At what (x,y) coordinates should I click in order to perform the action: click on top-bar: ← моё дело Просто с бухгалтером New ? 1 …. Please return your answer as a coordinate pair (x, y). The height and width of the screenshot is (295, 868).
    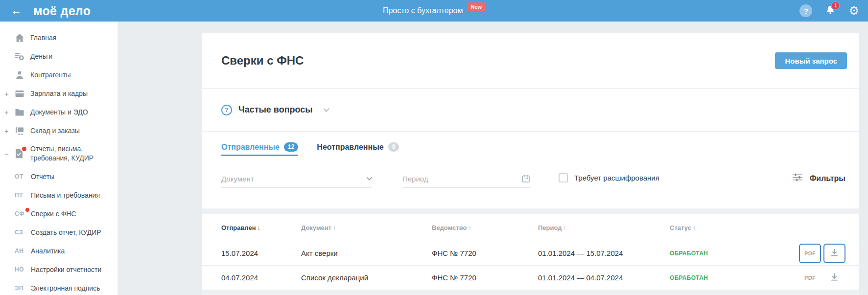
    Looking at the image, I should click on (434, 11).